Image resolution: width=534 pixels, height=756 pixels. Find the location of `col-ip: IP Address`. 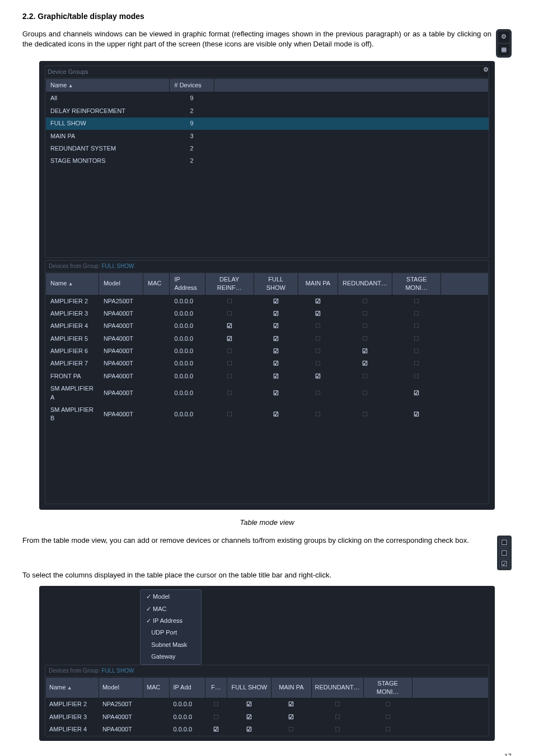

col-ip: IP Address is located at coordinates (187, 284).